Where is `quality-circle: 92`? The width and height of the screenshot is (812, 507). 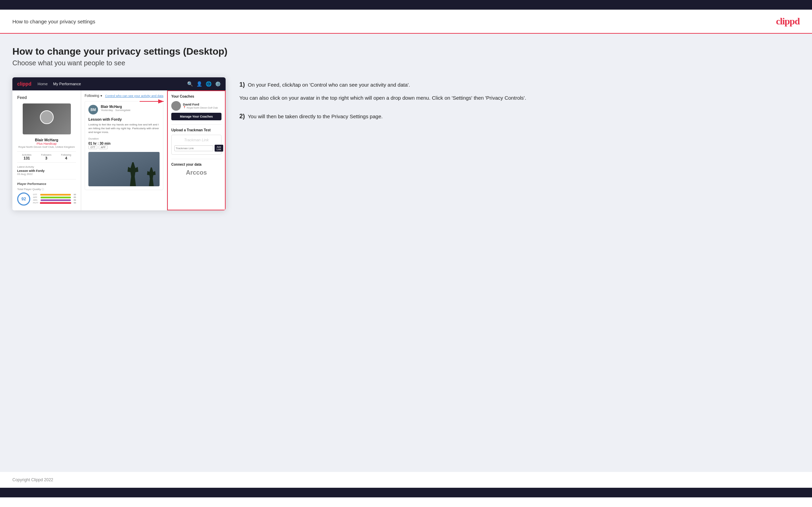
quality-circle: 92 is located at coordinates (24, 199).